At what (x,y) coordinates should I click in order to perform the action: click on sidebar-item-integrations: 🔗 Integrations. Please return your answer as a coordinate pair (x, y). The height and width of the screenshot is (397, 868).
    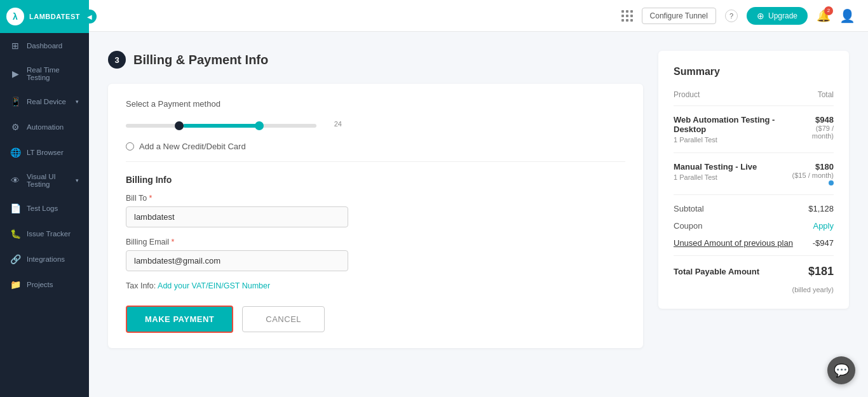
    Looking at the image, I should click on (44, 259).